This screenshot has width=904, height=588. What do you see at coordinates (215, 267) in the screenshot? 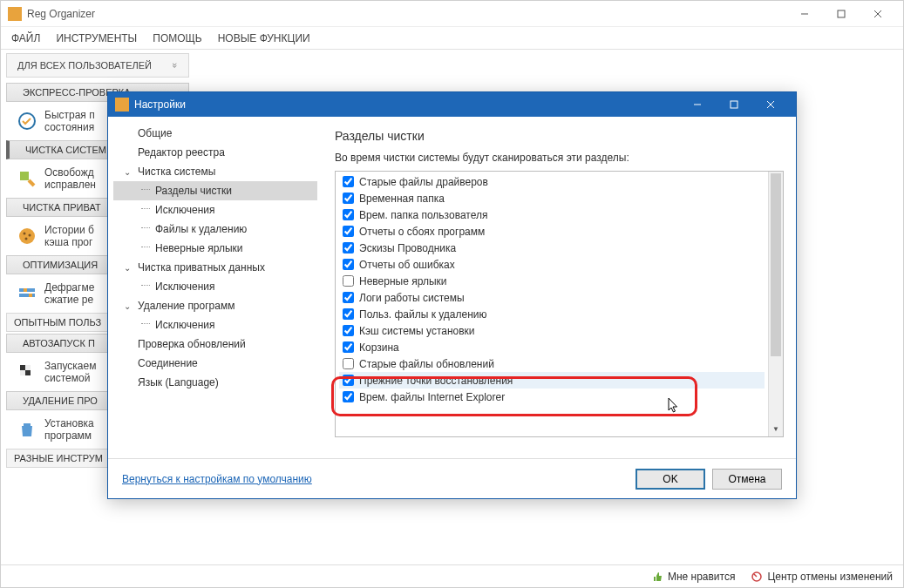
I see `tree-private-clean: ⌄Чистка приватных данных` at bounding box center [215, 267].